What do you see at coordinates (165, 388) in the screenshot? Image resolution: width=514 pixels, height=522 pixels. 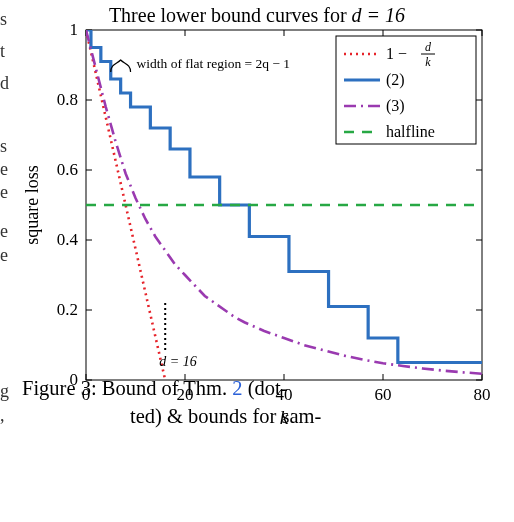 I see `caption-text: Bound of Thm.` at bounding box center [165, 388].